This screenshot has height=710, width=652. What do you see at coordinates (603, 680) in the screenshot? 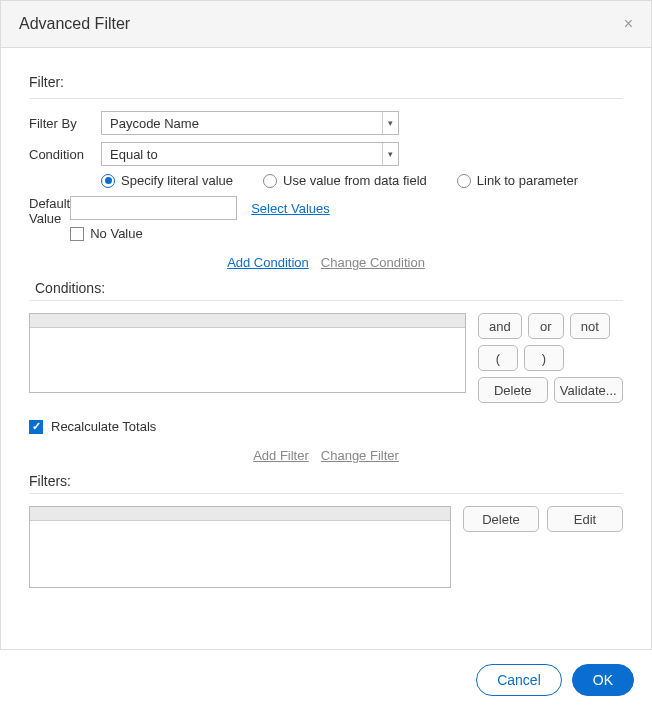
I see `ok-button: OK` at bounding box center [603, 680].